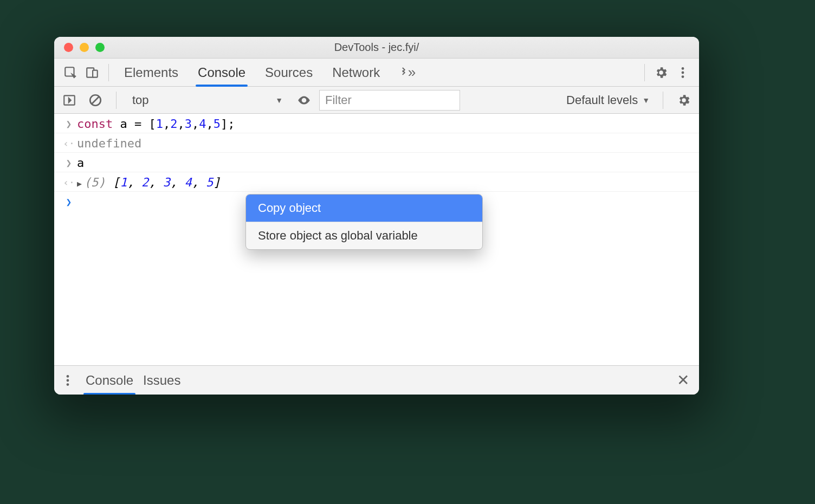 The width and height of the screenshot is (815, 504). What do you see at coordinates (304, 100) in the screenshot?
I see `live-expression-eye-icon` at bounding box center [304, 100].